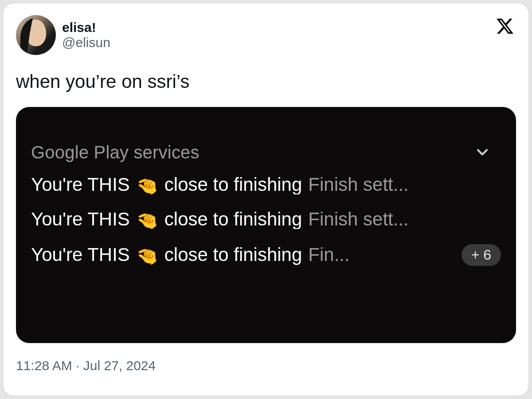  Describe the element at coordinates (115, 153) in the screenshot. I see `notification-app-name: Google Play services` at that location.